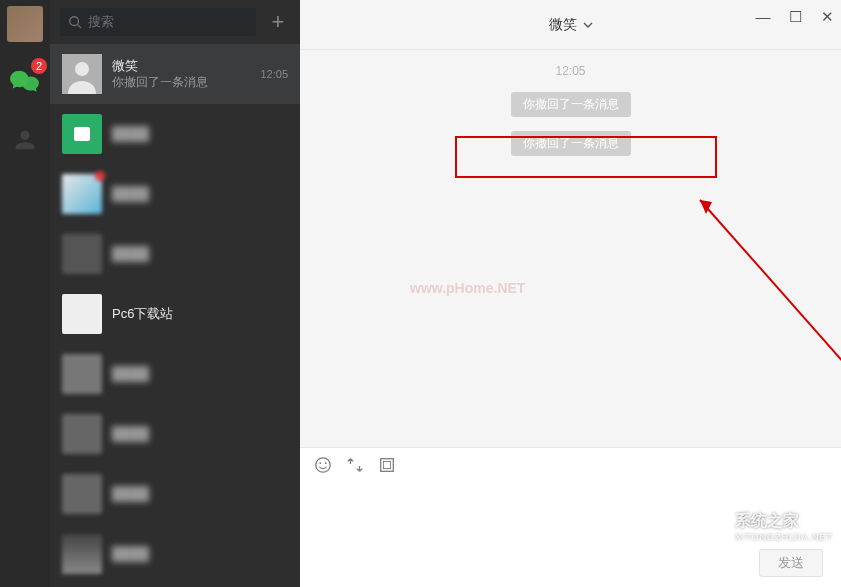  Describe the element at coordinates (570, 563) in the screenshot. I see `send-row: 发送` at that location.